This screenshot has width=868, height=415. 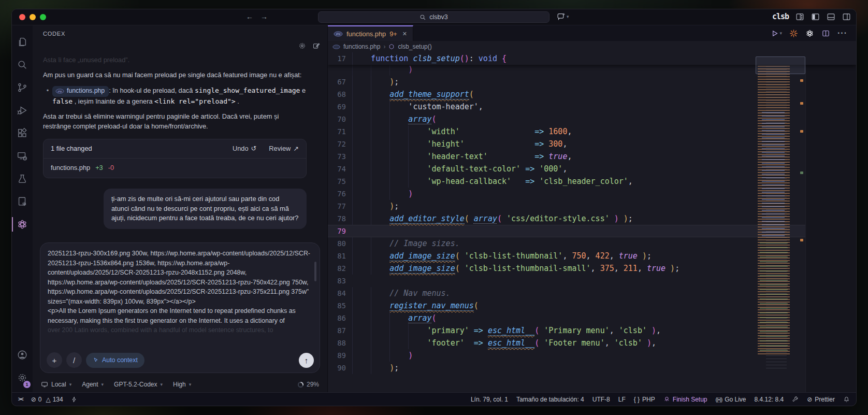 I want to click on sidebar-item-codex, so click(x=22, y=224).